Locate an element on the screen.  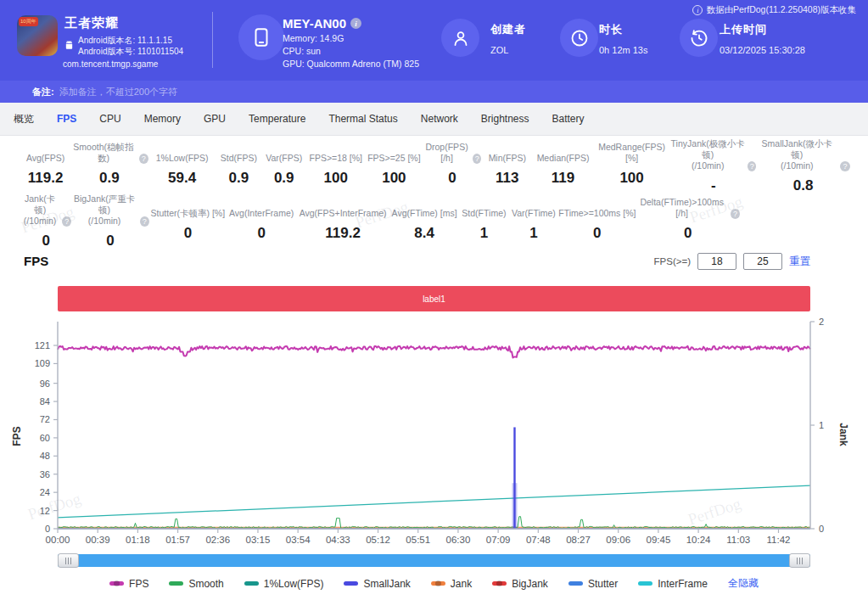
legend-item: Jank is located at coordinates (451, 584).